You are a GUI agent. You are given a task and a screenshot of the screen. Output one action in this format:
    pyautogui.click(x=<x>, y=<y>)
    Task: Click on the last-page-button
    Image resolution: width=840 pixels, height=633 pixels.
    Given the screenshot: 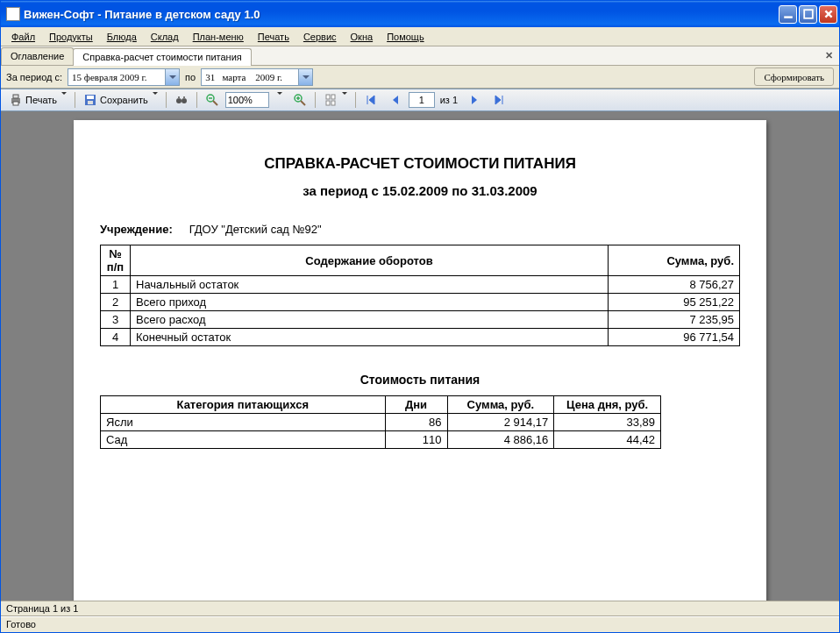 What is the action you would take?
    pyautogui.click(x=499, y=100)
    